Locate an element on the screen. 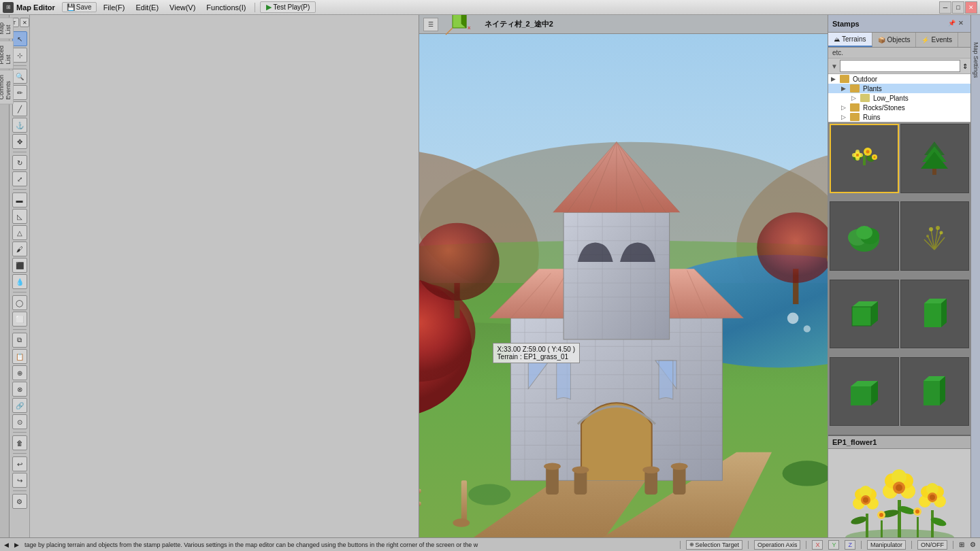 Image resolution: width=980 pixels, height=551 pixels. menu-edit: Edit(E) is located at coordinates (147, 7).